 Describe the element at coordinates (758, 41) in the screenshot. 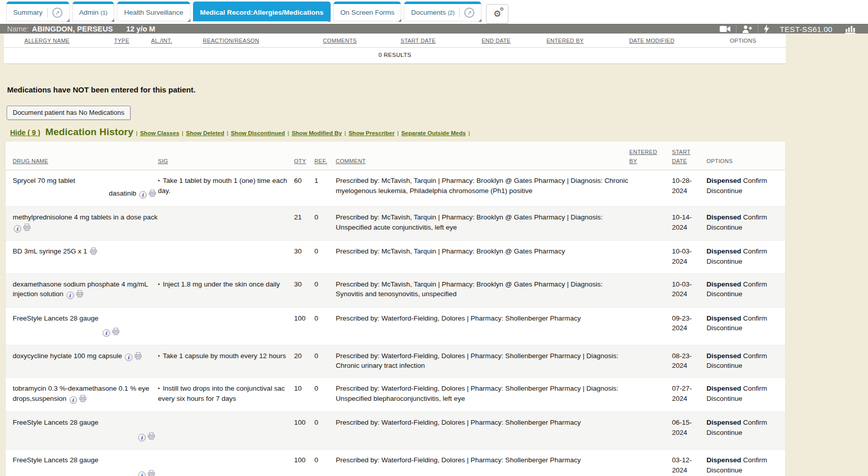

I see `allergy-header-options: OPTIONS` at that location.